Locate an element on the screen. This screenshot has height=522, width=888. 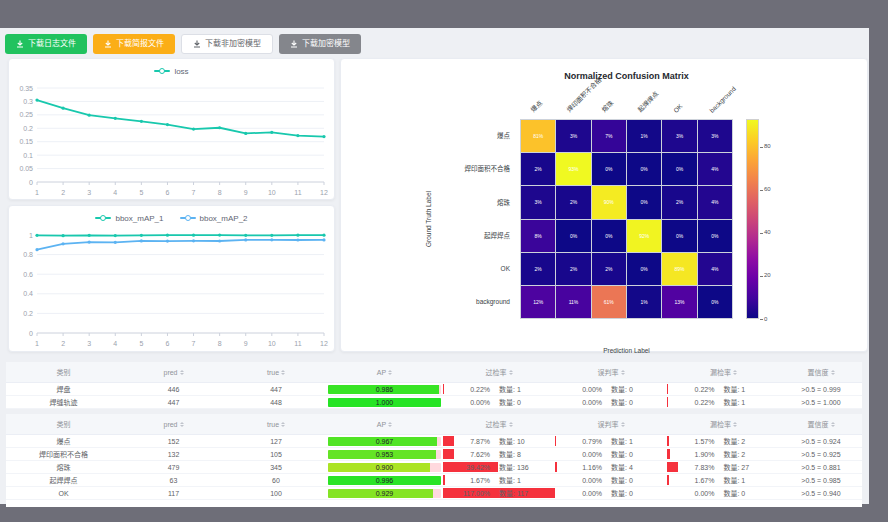
loss-chart-card: loss 00.050.10.150.20.250.30.35123456789… is located at coordinates (172, 129).